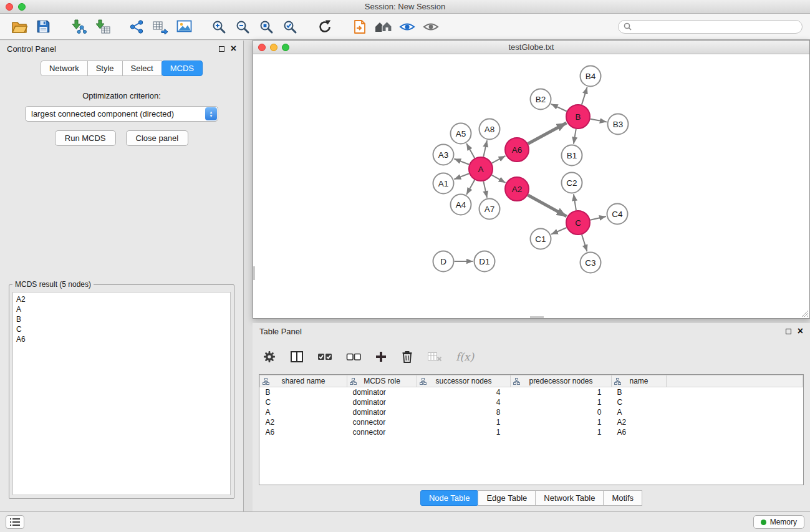 The height and width of the screenshot is (532, 810). What do you see at coordinates (561, 412) in the screenshot?
I see `table-cell: 0` at bounding box center [561, 412].